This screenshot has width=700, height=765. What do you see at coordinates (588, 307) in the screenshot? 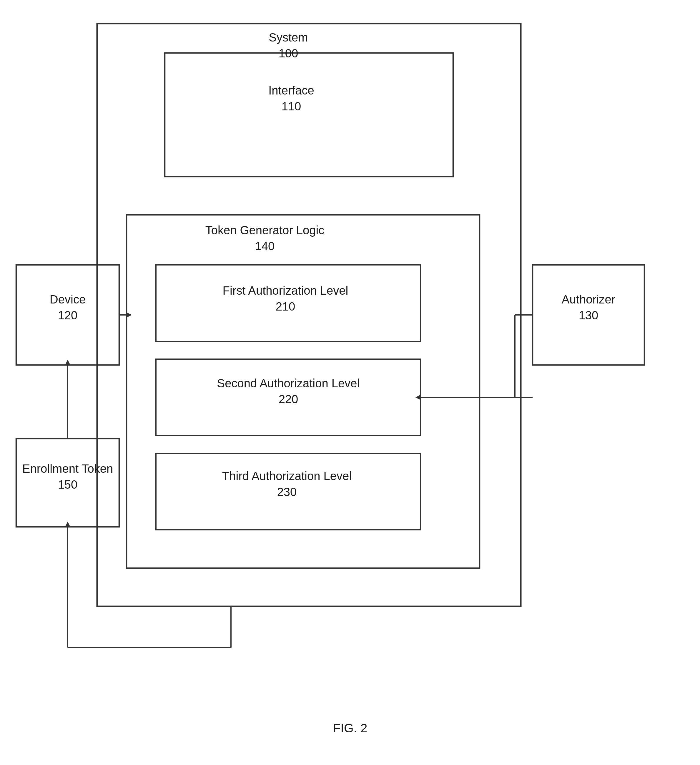
I see `authorizer-label: Authorizer 130` at bounding box center [588, 307].